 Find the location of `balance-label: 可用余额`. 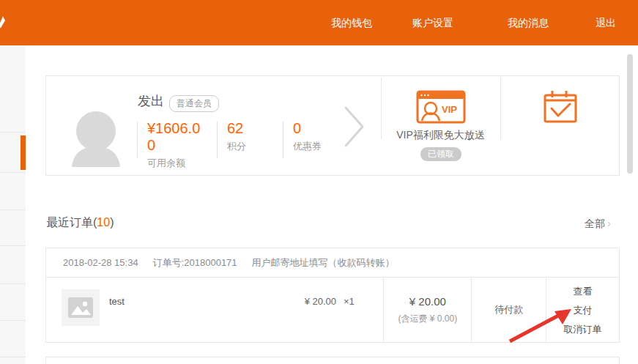

balance-label: 可用余额 is located at coordinates (182, 163).